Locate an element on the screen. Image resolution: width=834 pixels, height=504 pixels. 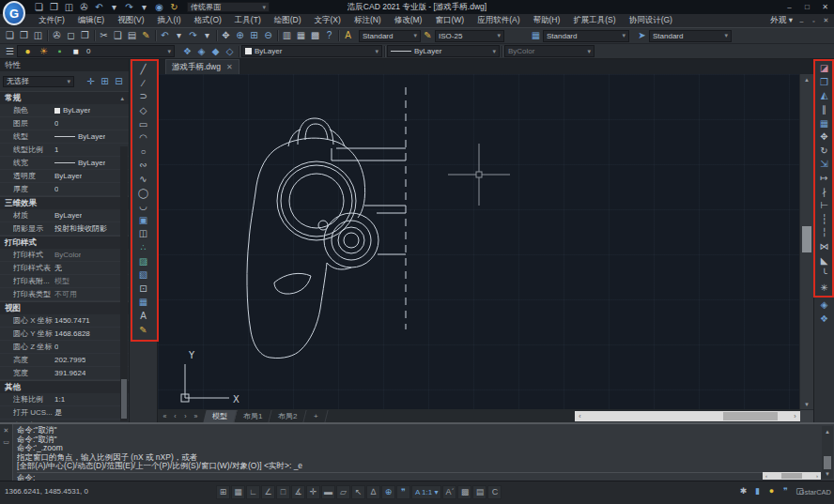
redo-dropdown-icon: ▾ is located at coordinates (207, 36).